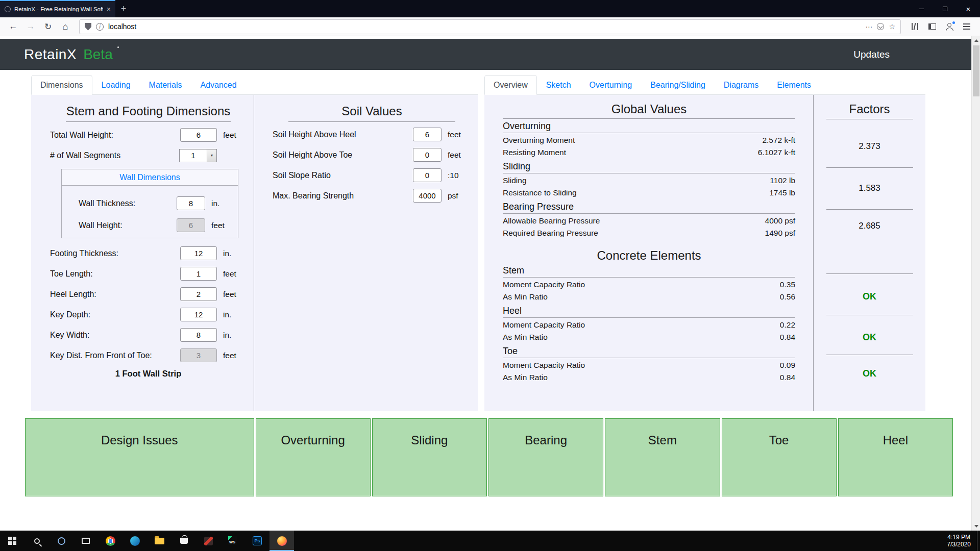 The image size is (980, 551). I want to click on tab-diagrams: Diagrams, so click(741, 85).